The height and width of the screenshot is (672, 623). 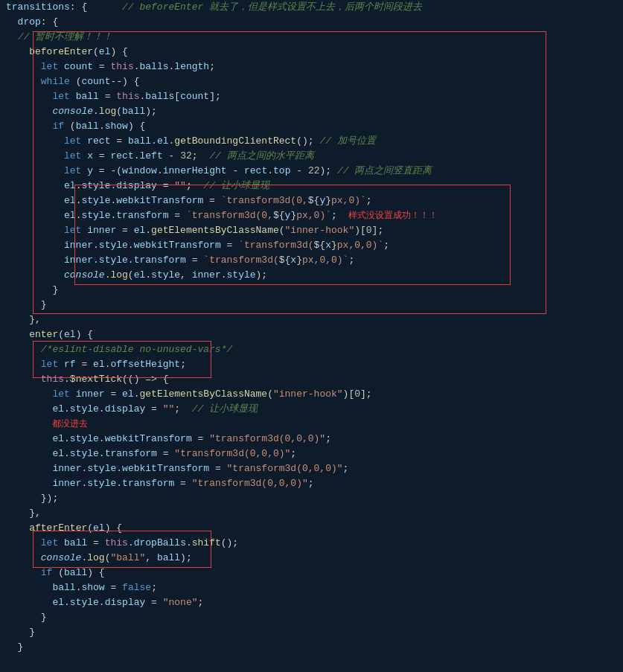 What do you see at coordinates (311, 67) in the screenshot?
I see `code-line: let count = this.balls.length;` at bounding box center [311, 67].